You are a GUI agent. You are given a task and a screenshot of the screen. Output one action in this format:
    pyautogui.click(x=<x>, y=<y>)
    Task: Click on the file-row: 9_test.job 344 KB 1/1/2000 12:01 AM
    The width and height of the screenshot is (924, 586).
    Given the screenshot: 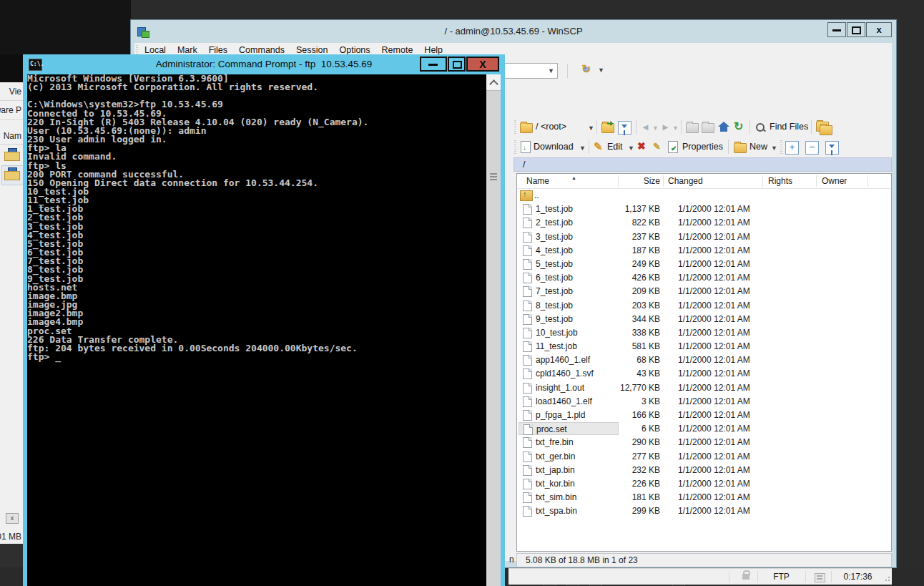 What is the action you would take?
    pyautogui.click(x=704, y=319)
    